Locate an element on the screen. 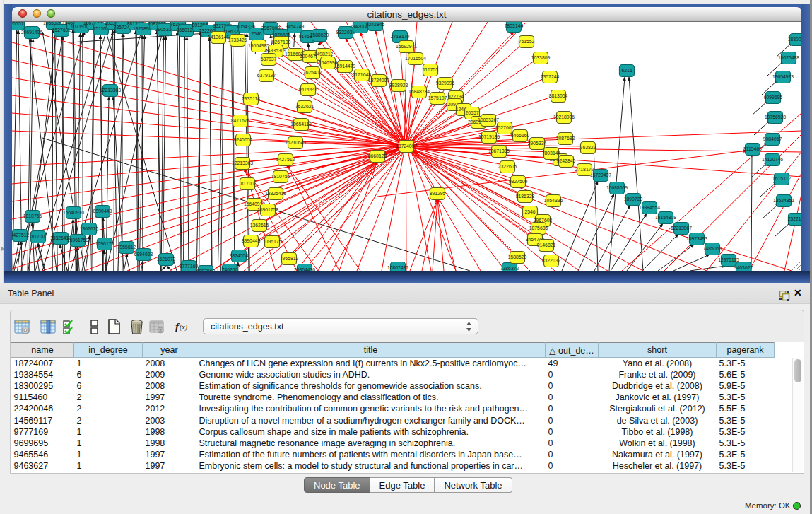 The height and width of the screenshot is (514, 812). svg-text: 7632621 is located at coordinates (305, 106).